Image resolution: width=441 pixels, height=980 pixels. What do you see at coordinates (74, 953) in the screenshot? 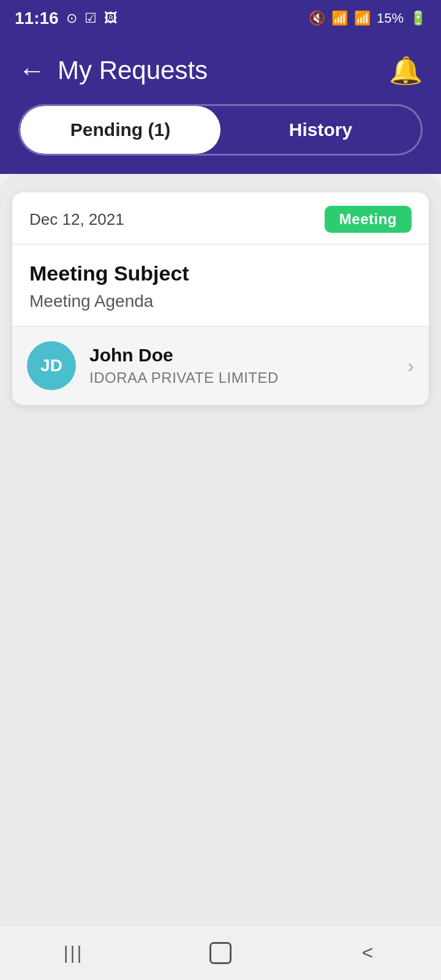
I see `recents-button: |||` at bounding box center [74, 953].